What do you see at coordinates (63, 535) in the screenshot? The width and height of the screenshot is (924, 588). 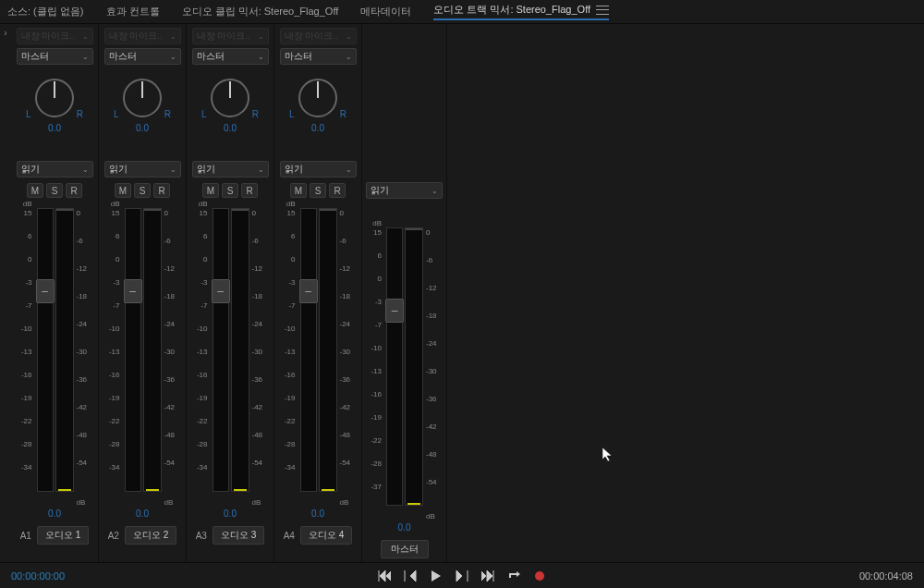 I see `track-name: 오디오 1` at bounding box center [63, 535].